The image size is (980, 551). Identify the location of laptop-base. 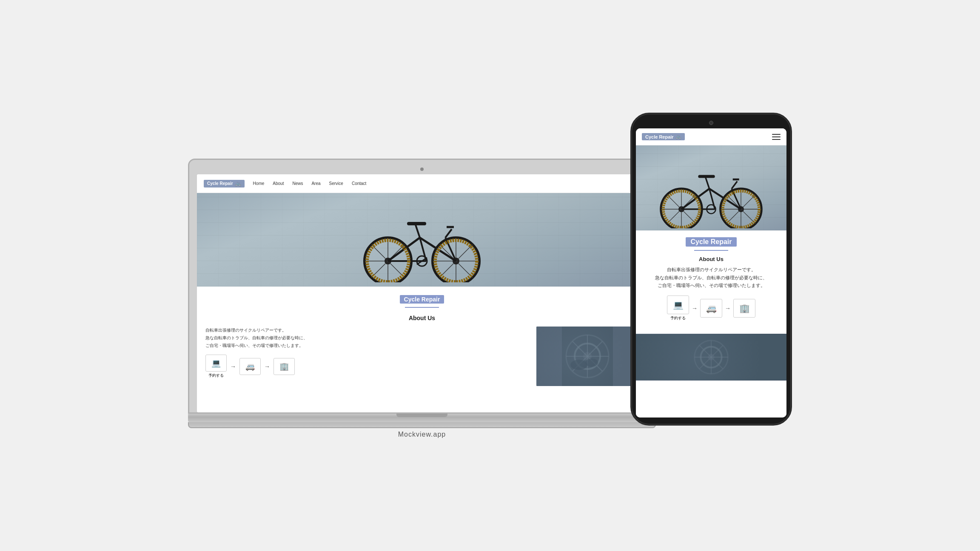
(422, 418).